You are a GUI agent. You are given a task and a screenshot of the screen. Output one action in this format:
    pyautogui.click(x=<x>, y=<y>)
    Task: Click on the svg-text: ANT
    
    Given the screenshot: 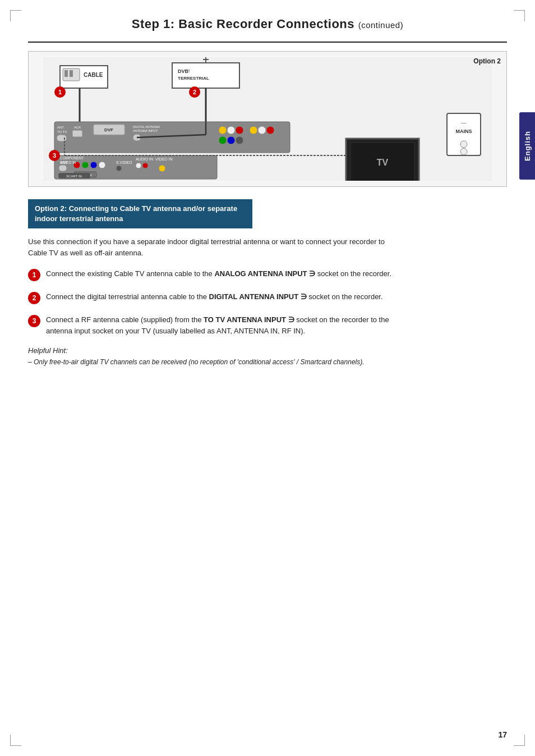 What is the action you would take?
    pyautogui.click(x=61, y=127)
    